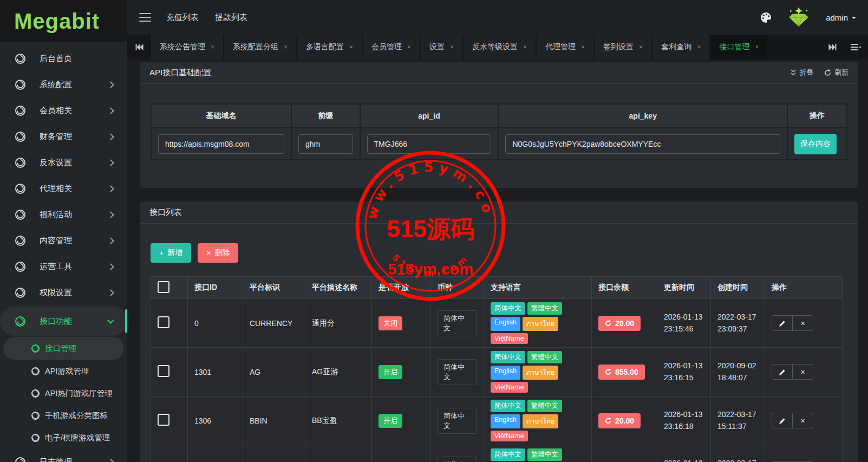 The height and width of the screenshot is (462, 868). I want to click on col-action: 操作, so click(817, 116).